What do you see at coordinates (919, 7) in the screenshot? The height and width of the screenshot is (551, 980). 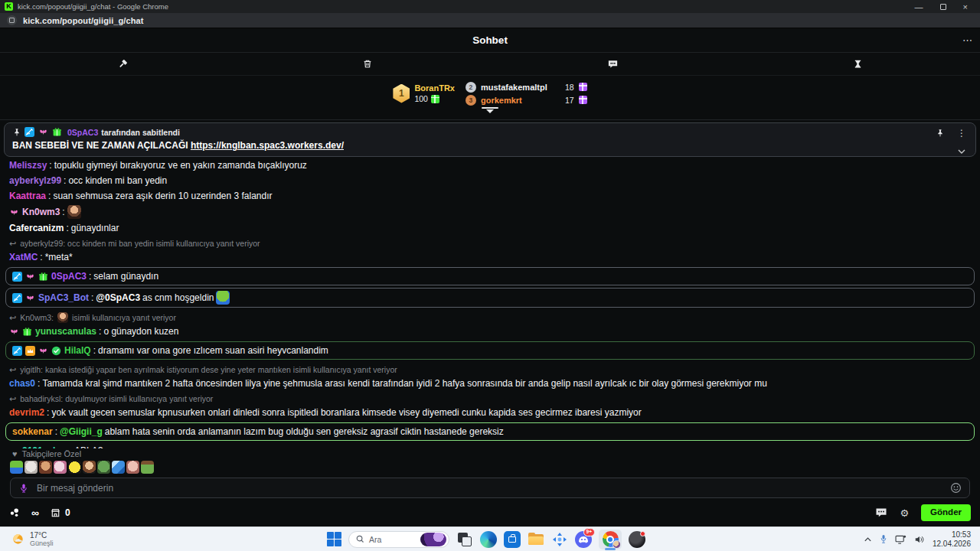 I see `minimize-button: —` at bounding box center [919, 7].